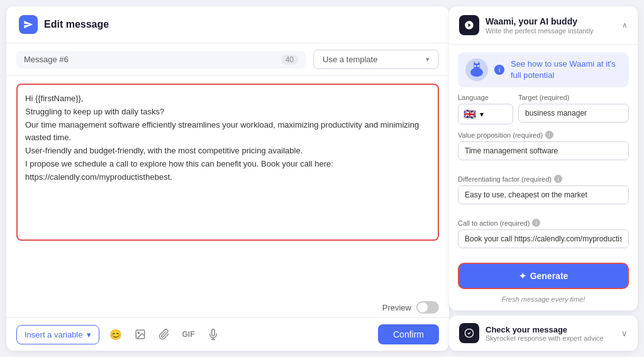 This screenshot has width=644, height=357. Describe the element at coordinates (543, 195) in the screenshot. I see `diff-factor-input` at that location.